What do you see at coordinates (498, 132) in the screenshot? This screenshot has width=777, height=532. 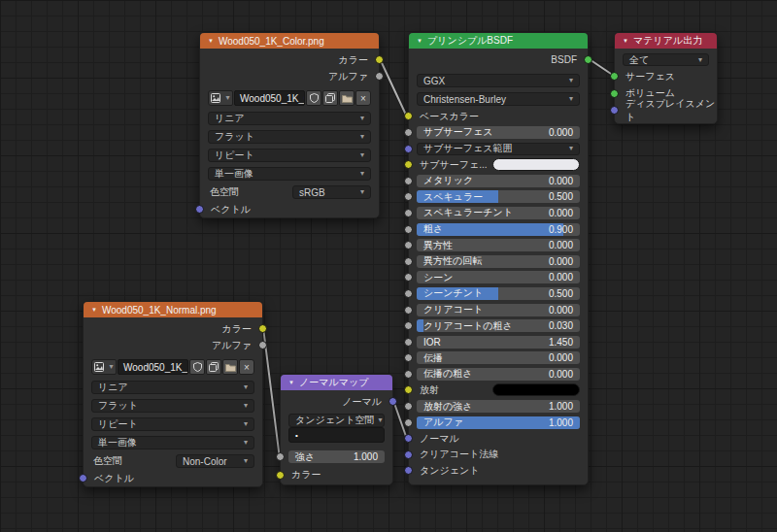 I see `param-slider: サブサーフェス0.000` at bounding box center [498, 132].